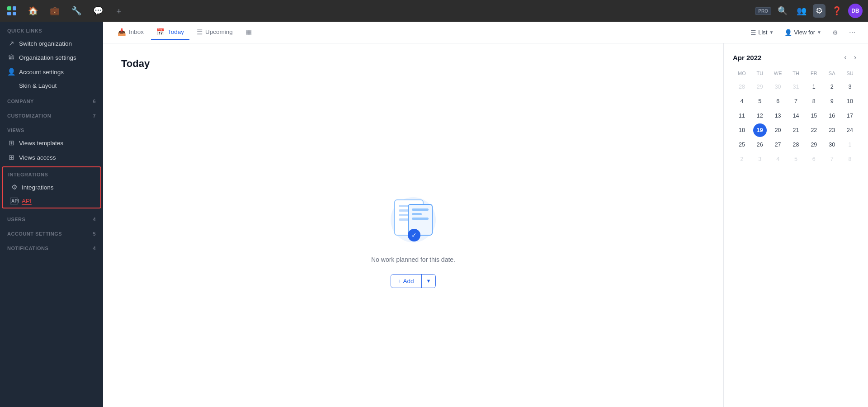  I want to click on calendar-day: 13, so click(778, 116).